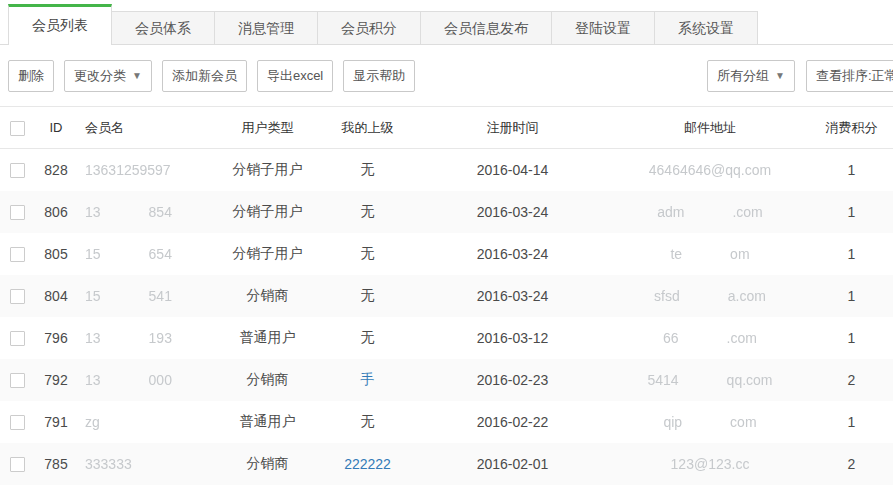  Describe the element at coordinates (142, 254) in the screenshot. I see `member-name: 15654` at that location.